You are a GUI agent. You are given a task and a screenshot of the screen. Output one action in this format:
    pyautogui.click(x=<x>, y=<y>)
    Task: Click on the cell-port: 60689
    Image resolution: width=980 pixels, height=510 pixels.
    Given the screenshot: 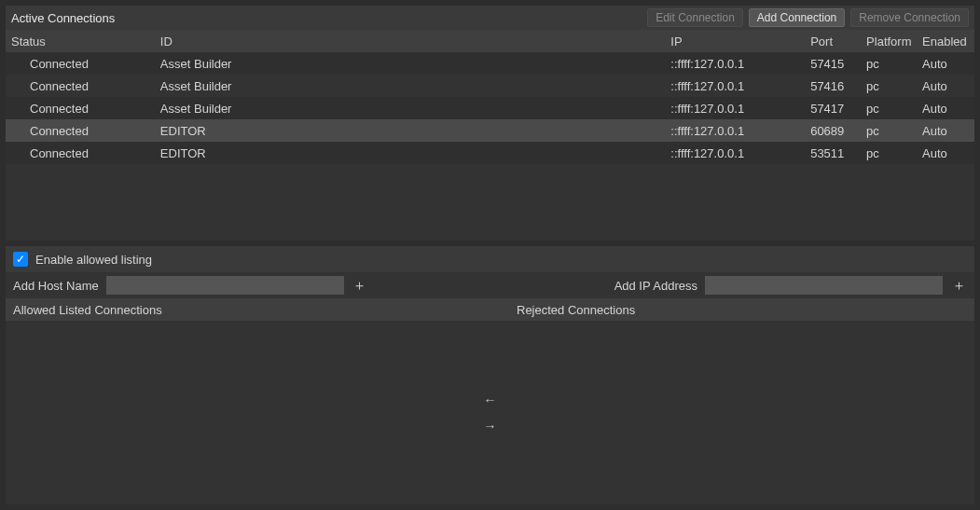 What is the action you would take?
    pyautogui.click(x=838, y=131)
    